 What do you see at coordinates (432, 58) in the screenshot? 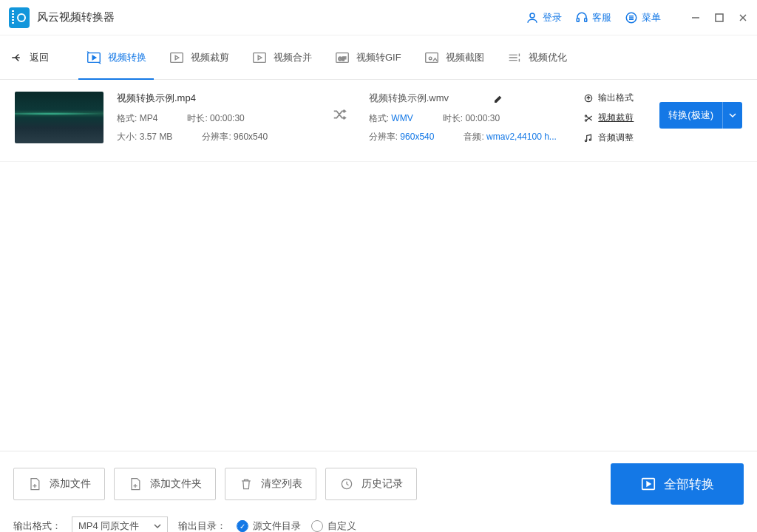
I see `screenshot-icon` at bounding box center [432, 58].